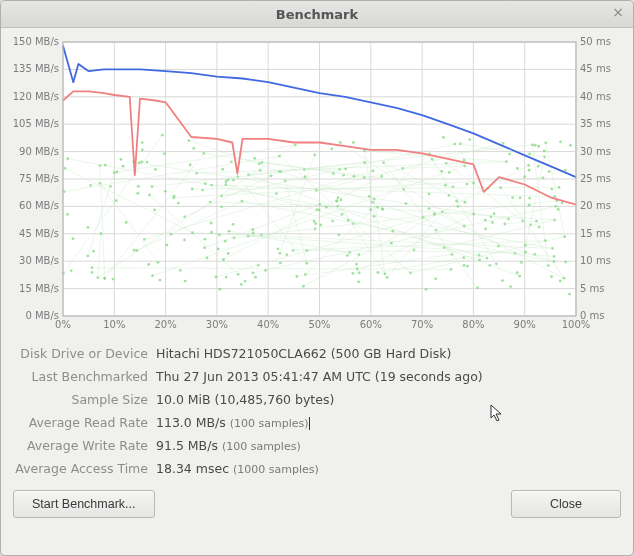  Describe the element at coordinates (371, 324) in the screenshot. I see `svg-text: 60%` at that location.